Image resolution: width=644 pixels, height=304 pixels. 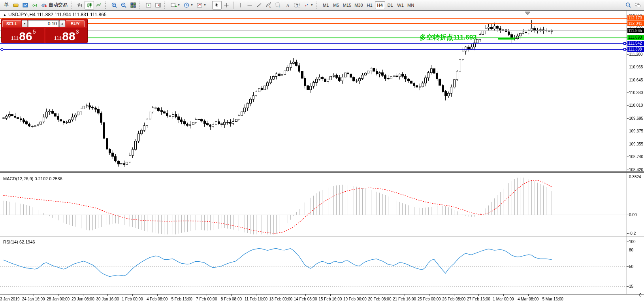 What do you see at coordinates (34, 299) in the screenshot?
I see `time-axis-label: 24 Jan 16:00` at bounding box center [34, 299].